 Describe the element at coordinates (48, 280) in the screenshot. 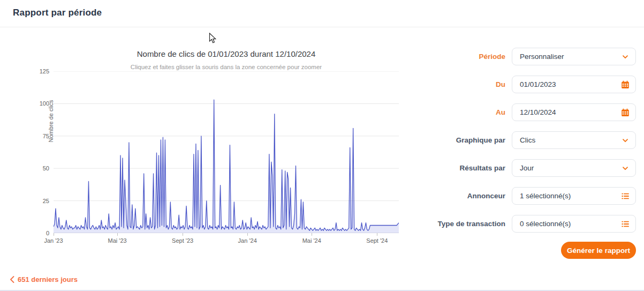

I see `last-days-label: 651 derniers jours` at that location.